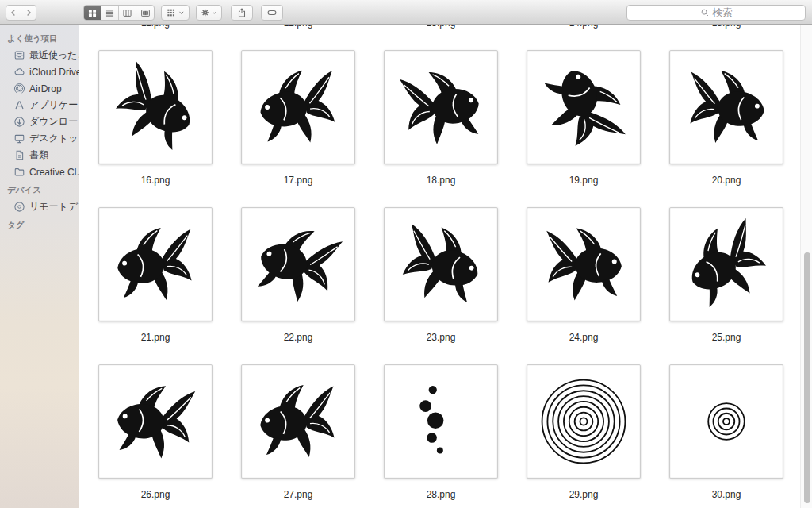 This screenshot has height=508, width=812. I want to click on file-item: 18.png, so click(441, 117).